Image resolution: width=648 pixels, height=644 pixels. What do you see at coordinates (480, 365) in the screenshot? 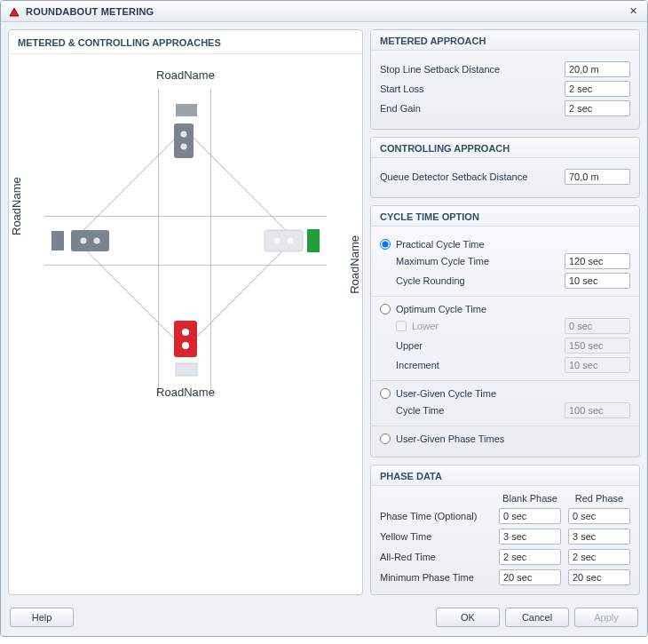
I see `increment-label: Increment` at bounding box center [480, 365].